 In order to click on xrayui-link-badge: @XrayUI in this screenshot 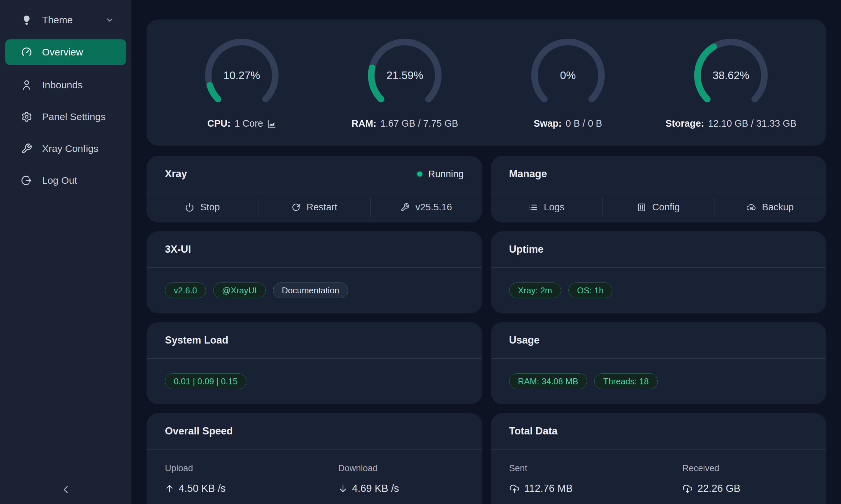, I will do `click(239, 290)`.